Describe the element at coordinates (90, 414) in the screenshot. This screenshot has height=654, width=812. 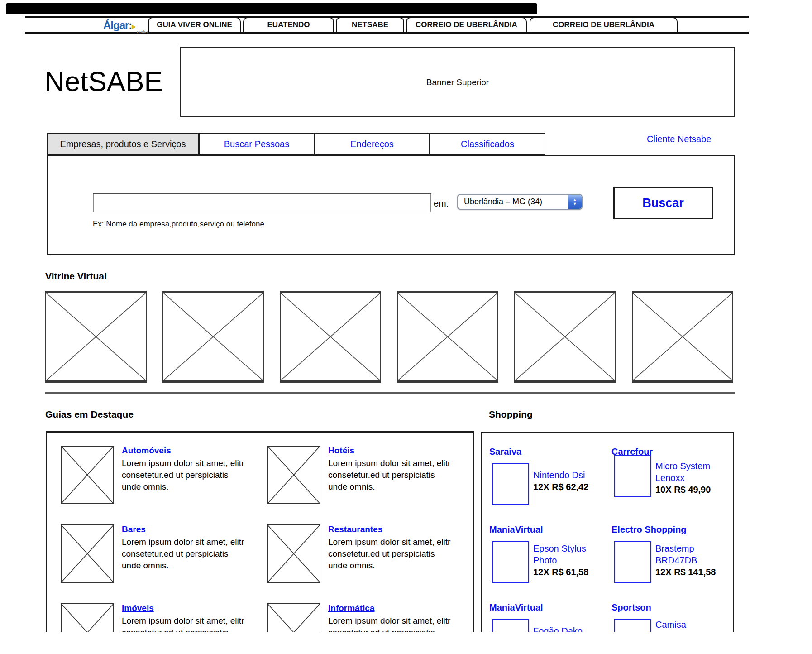
I see `guias-title: Guias em Destaque` at that location.